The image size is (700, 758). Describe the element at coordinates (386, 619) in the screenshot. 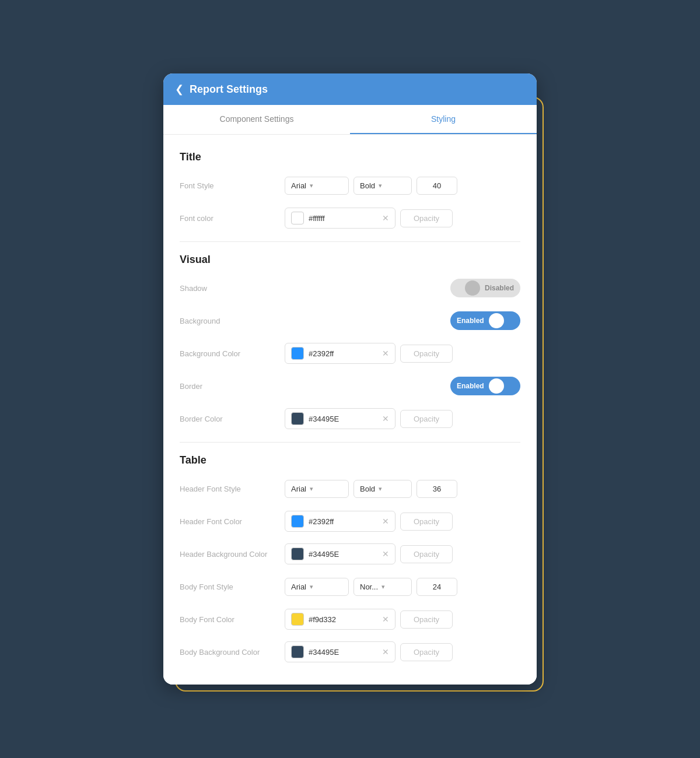

I see `body-font-color-clear: ✕` at that location.